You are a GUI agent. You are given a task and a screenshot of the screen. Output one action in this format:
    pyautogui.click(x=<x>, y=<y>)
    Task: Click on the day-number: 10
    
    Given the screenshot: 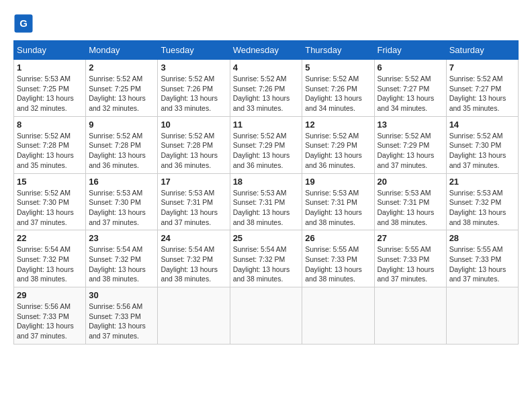 What is the action you would take?
    pyautogui.click(x=193, y=125)
    